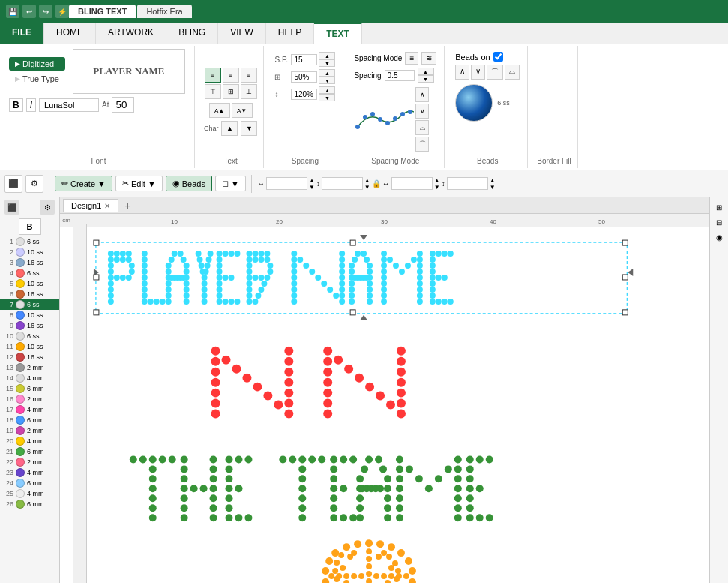  Describe the element at coordinates (30, 284) in the screenshot. I see `bead-list-item: 5 10 ss` at that location.